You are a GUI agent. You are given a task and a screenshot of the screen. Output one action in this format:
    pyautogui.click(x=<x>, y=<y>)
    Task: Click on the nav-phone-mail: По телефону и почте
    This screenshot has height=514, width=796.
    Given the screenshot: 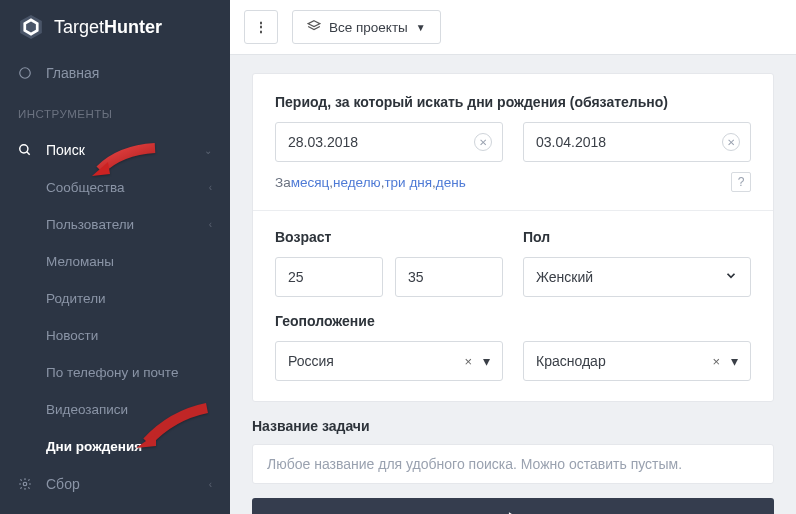 What is the action you would take?
    pyautogui.click(x=115, y=372)
    